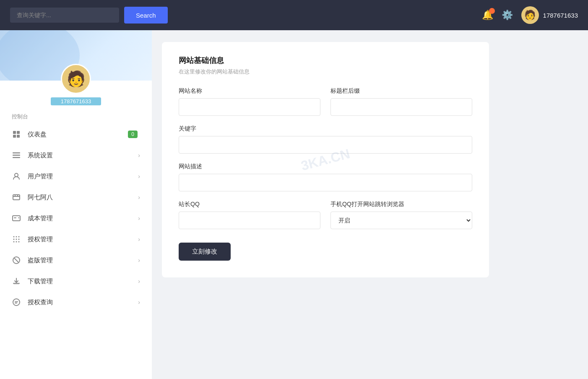 The height and width of the screenshot is (379, 588). I want to click on piracy-icon, so click(16, 260).